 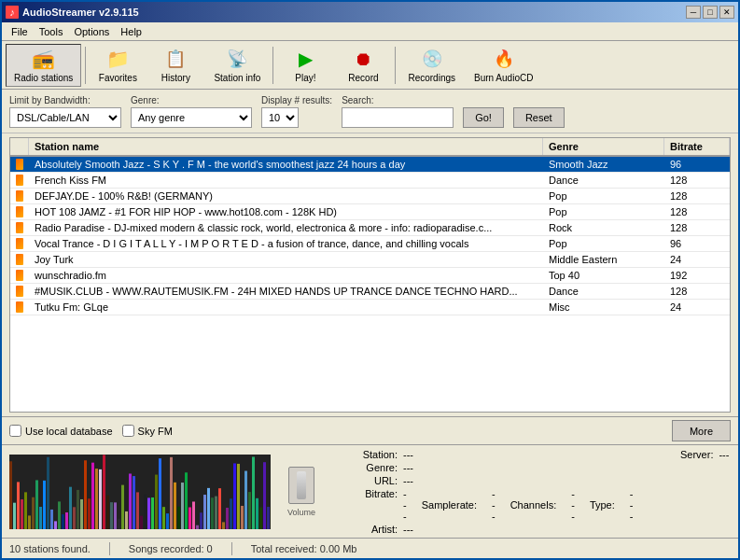 I want to click on record-button: Record, so click(x=363, y=65).